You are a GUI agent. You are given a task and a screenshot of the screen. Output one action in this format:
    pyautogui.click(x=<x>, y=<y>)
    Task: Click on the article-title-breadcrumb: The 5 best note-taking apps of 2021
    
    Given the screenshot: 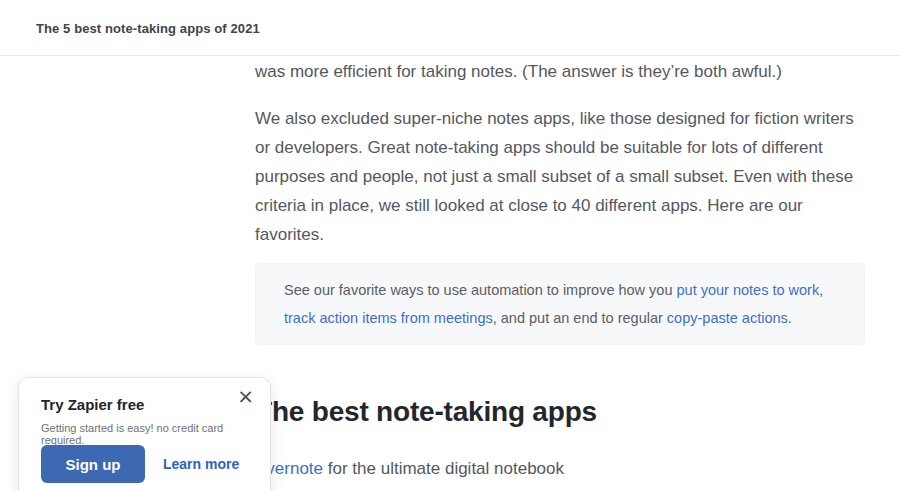 What is the action you would take?
    pyautogui.click(x=148, y=28)
    